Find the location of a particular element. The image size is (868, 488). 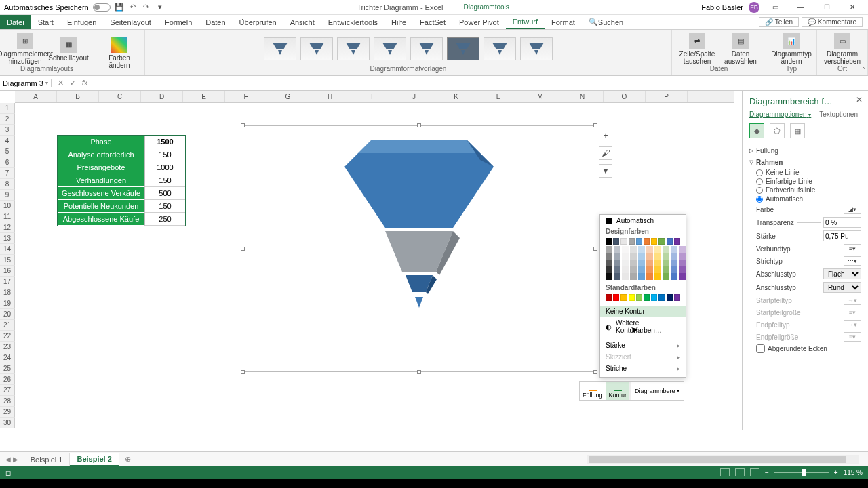

col-header: O is located at coordinates (625, 96).